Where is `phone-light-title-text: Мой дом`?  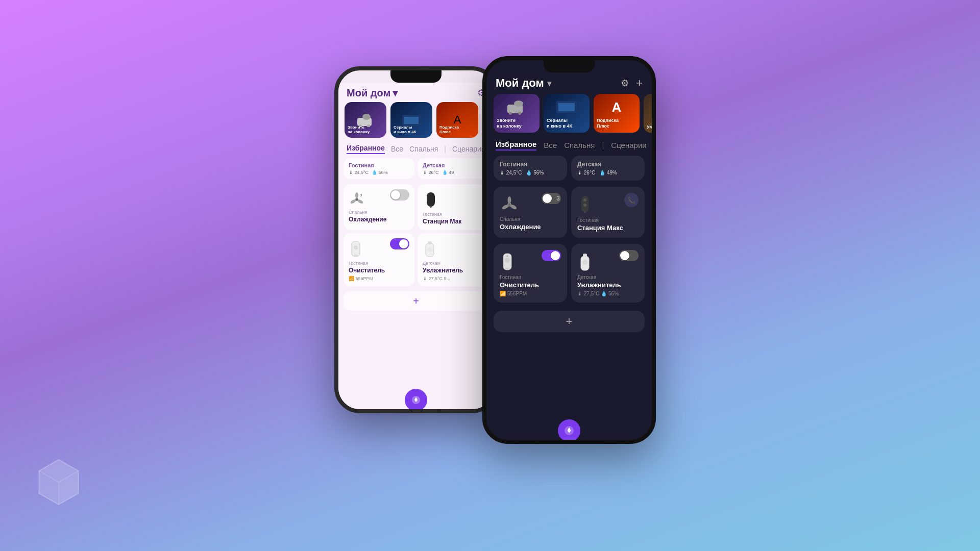 phone-light-title-text: Мой дом is located at coordinates (369, 93).